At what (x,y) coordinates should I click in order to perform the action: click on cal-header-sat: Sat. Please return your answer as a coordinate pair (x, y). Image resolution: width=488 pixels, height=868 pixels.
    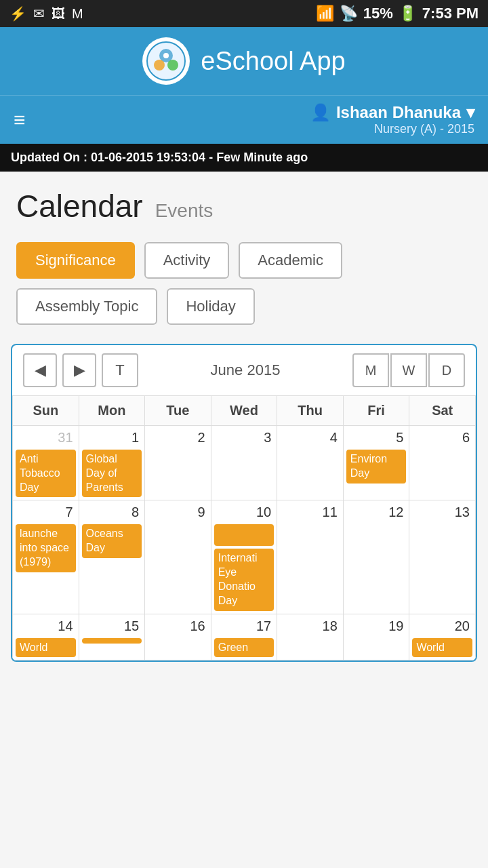
    Looking at the image, I should click on (443, 411).